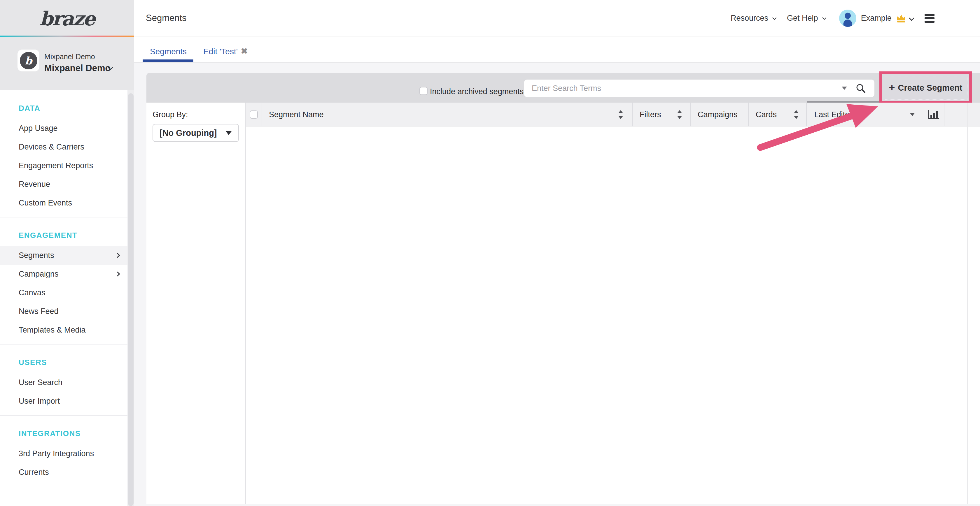  Describe the element at coordinates (196, 303) in the screenshot. I see `group-by-panel` at that location.